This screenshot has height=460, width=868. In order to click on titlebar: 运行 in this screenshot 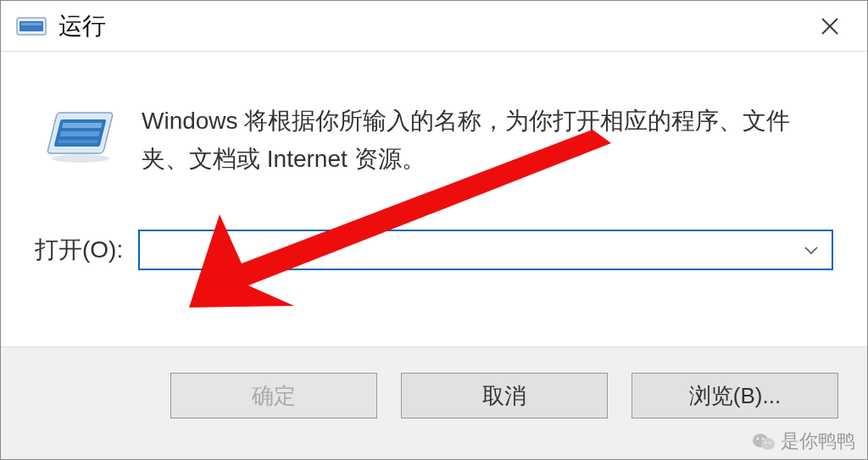, I will do `click(434, 26)`.